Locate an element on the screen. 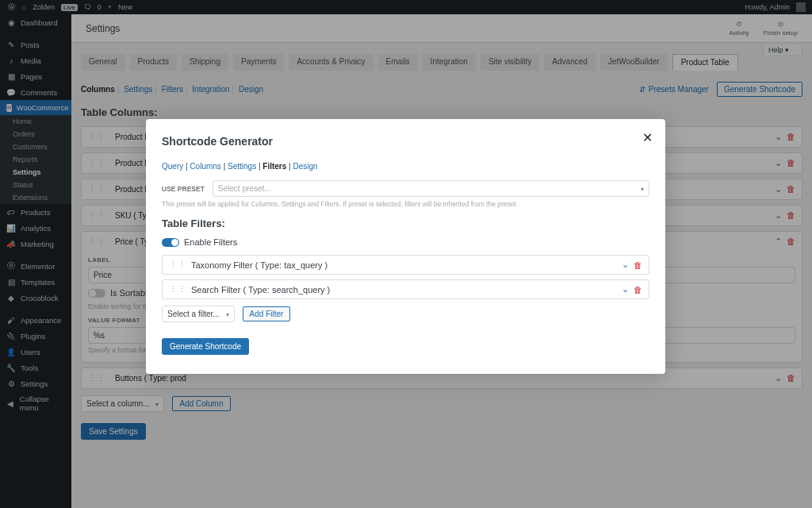 The height and width of the screenshot is (508, 812). mtab-settings: Settings is located at coordinates (242, 167).